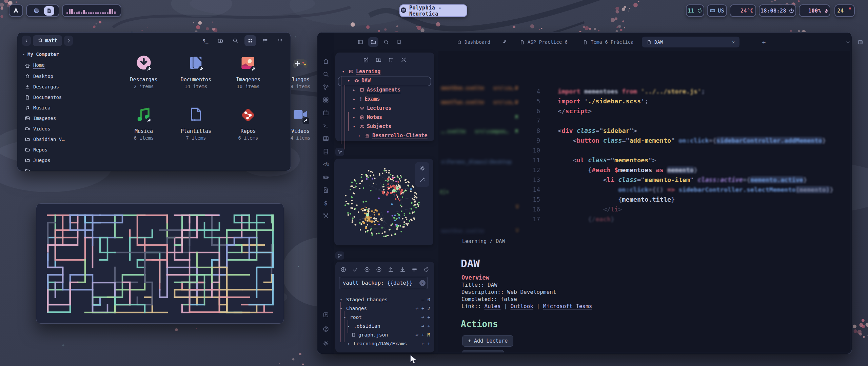 This screenshot has width=868, height=366. What do you see at coordinates (364, 326) in the screenshot?
I see `git-row--obsidian: ▾.obsidian` at bounding box center [364, 326].